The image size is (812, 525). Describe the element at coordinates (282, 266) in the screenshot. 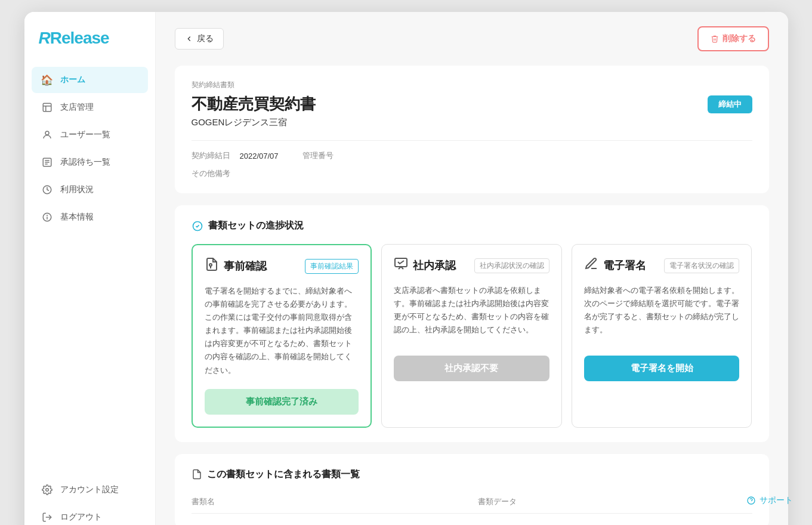

I see `pre-check-header: 事前確認 事前確認結果` at that location.